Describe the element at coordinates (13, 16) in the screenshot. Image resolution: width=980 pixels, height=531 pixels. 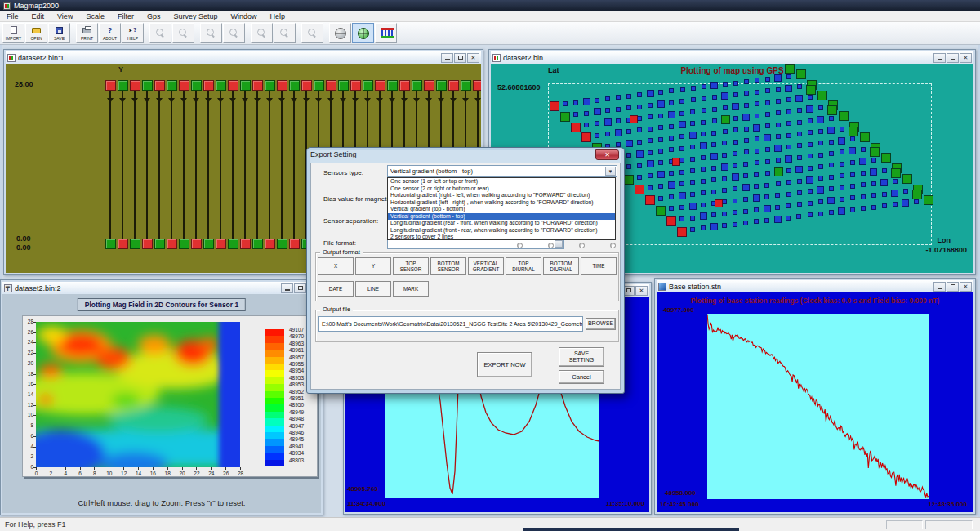
I see `menu-file: File` at that location.